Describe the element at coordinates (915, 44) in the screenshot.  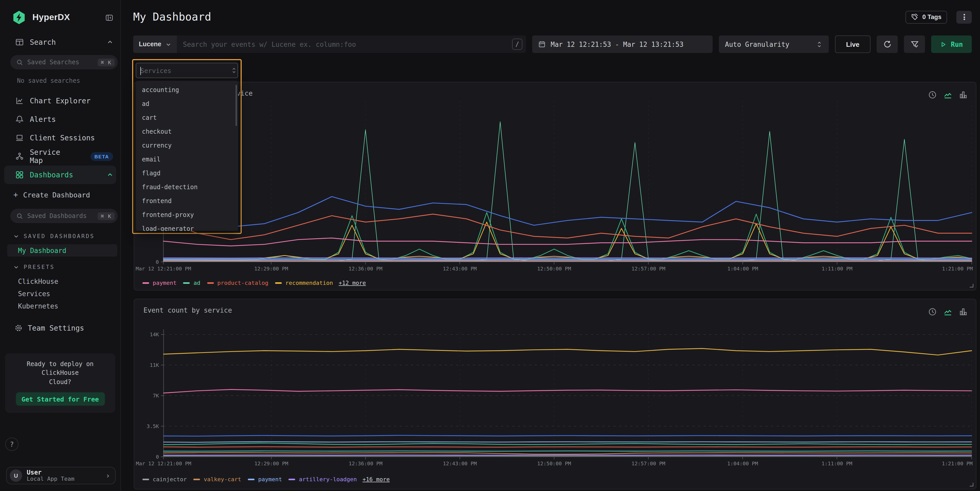
I see `filter-button` at that location.